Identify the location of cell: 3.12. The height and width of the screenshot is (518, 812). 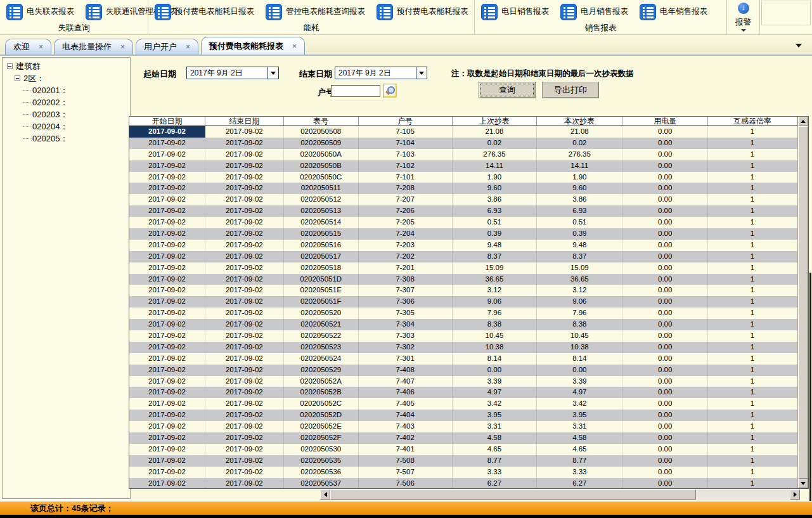
(579, 290).